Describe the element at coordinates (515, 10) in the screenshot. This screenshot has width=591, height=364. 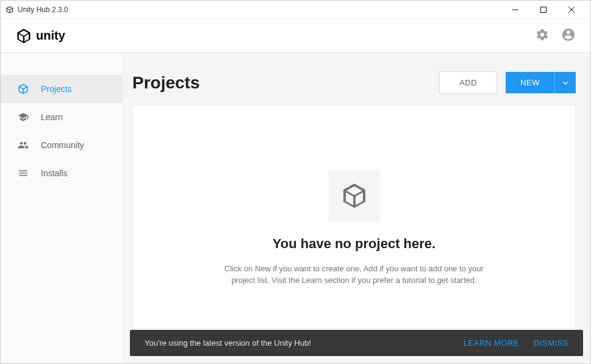
I see `minimize-button` at that location.